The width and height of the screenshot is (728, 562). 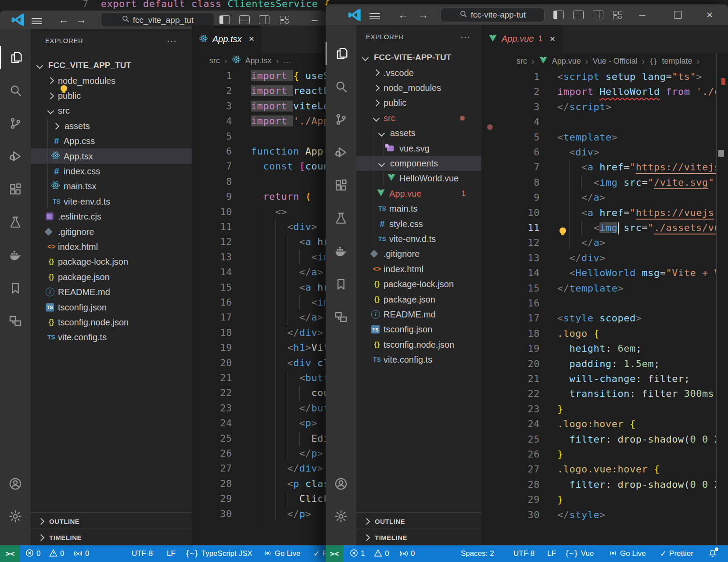 I want to click on code-line-5: 5, so click(x=259, y=137).